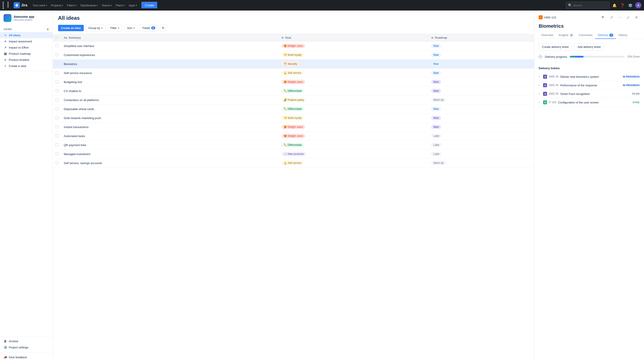  What do you see at coordinates (18, 66) in the screenshot?
I see `sidebar-label-create-view: Create a view` at bounding box center [18, 66].